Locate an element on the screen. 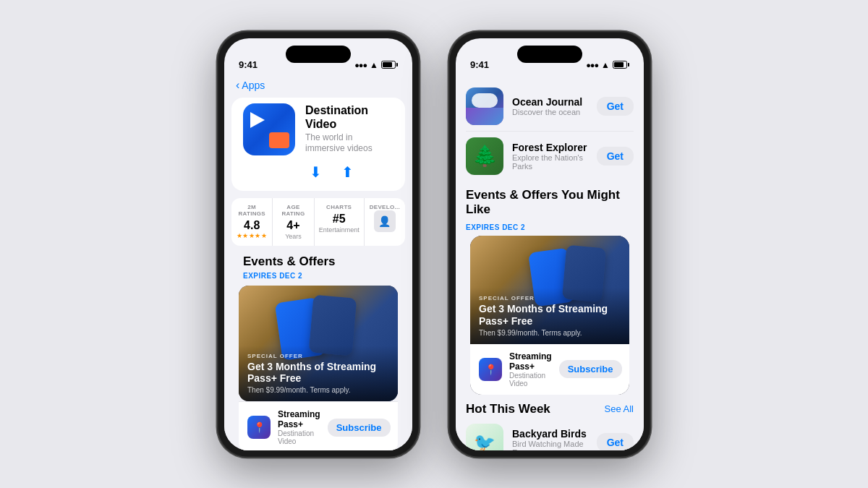 This screenshot has width=868, height=488. status-time-2: 9:41 is located at coordinates (480, 65).